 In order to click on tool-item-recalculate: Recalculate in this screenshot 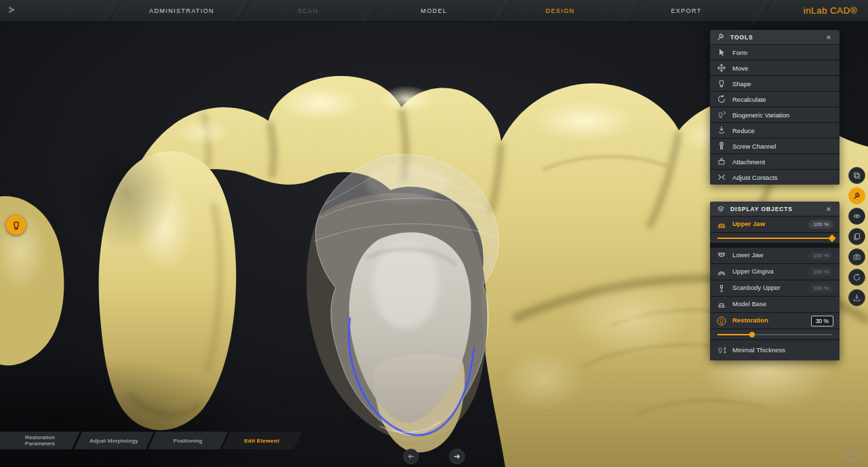, I will do `click(774, 99)`.